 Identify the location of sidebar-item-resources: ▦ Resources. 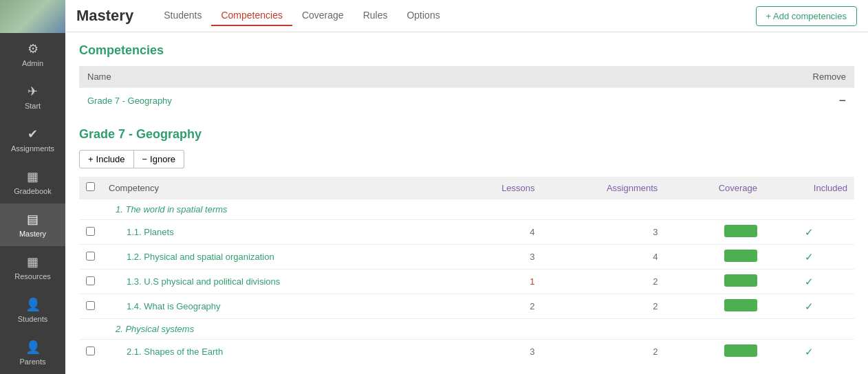
(33, 267).